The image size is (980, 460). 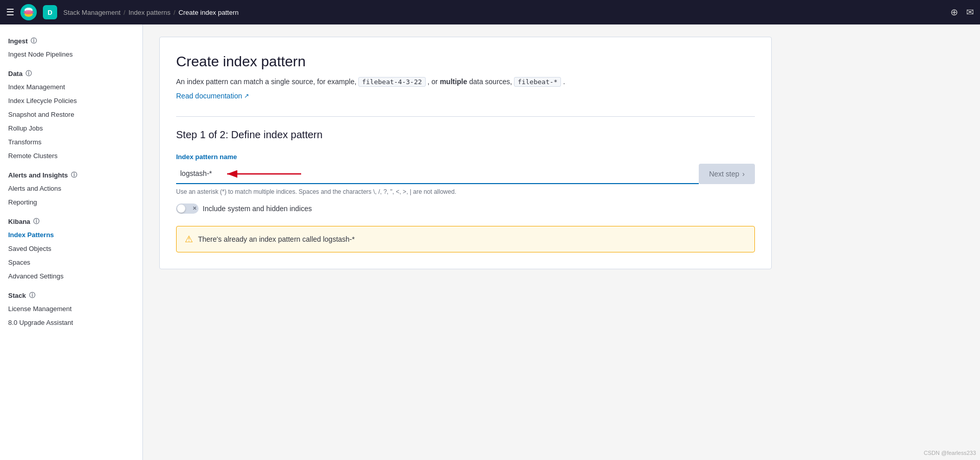 I want to click on warning-text: There's already an index pattern called …, so click(x=277, y=239).